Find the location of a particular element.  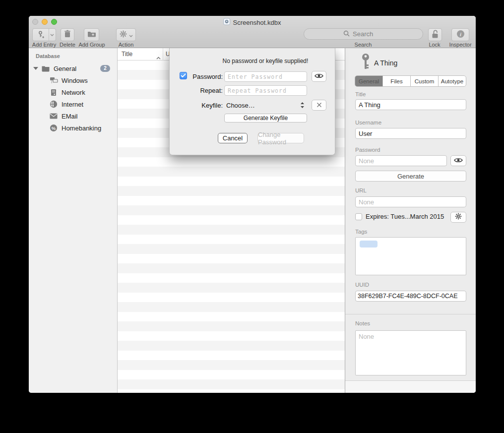

zoom-button is located at coordinates (54, 22).